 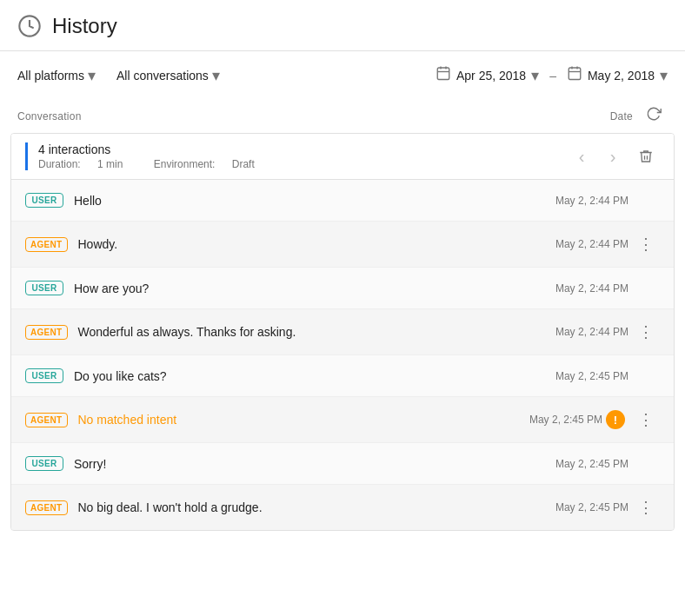 What do you see at coordinates (654, 116) in the screenshot?
I see `refresh-button` at bounding box center [654, 116].